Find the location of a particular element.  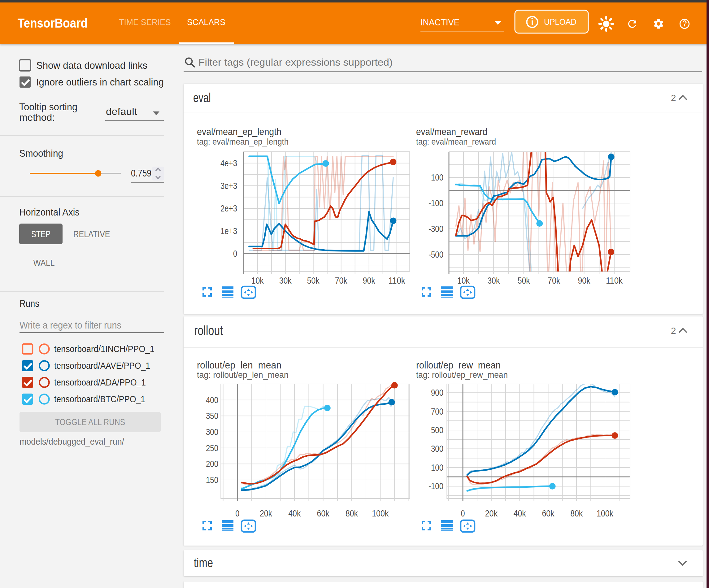

svg-text: 500 is located at coordinates (437, 430).